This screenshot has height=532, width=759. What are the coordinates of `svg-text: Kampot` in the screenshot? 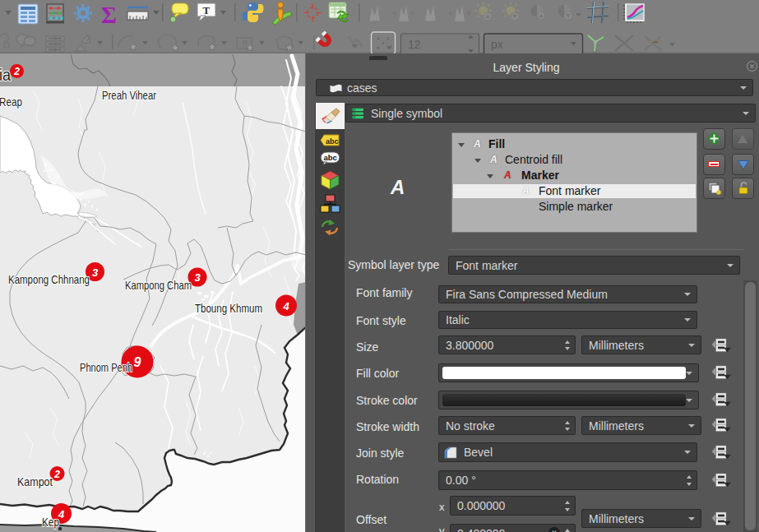 It's located at (35, 482).